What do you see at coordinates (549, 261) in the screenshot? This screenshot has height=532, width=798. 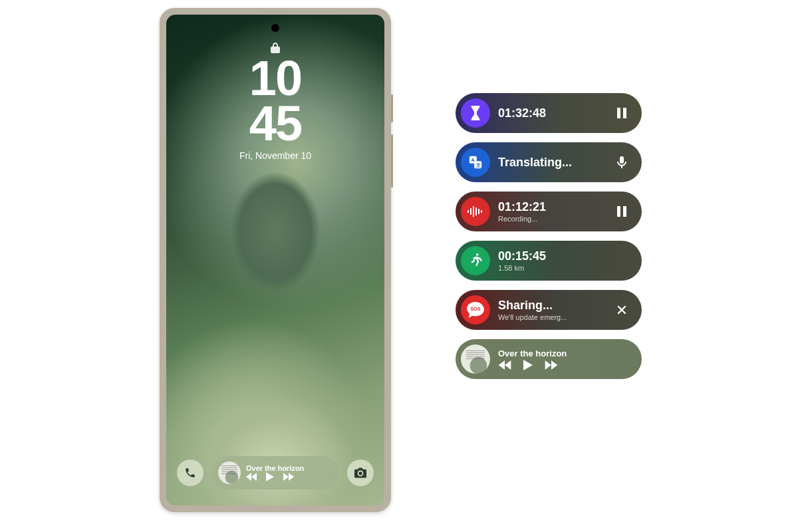 I see `exercise-pill: 00:15:45 1.58 km` at bounding box center [549, 261].